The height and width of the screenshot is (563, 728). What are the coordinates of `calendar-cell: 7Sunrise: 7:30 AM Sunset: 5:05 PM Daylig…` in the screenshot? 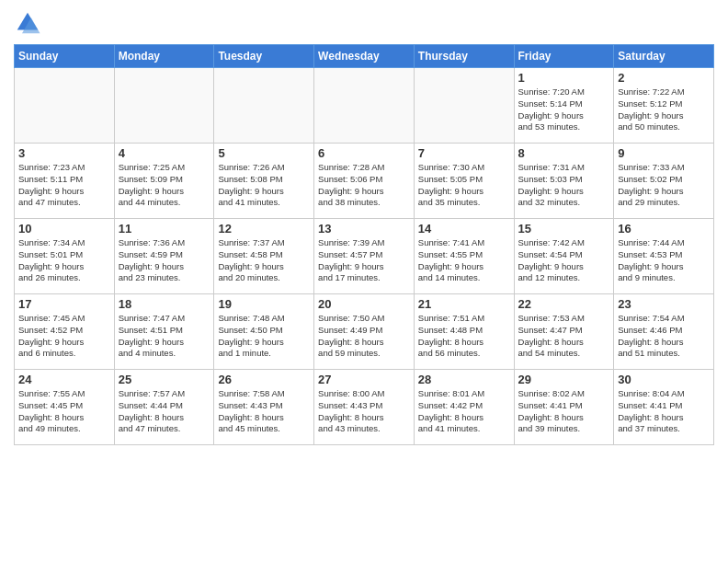 It's located at (463, 181).